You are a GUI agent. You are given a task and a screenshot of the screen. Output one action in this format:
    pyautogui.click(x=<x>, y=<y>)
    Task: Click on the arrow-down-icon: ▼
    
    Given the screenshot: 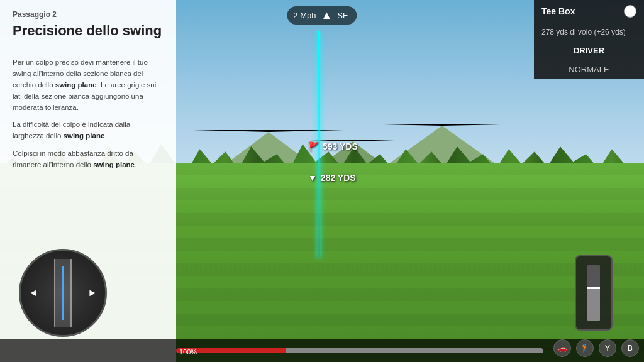 What is the action you would take?
    pyautogui.click(x=313, y=178)
    